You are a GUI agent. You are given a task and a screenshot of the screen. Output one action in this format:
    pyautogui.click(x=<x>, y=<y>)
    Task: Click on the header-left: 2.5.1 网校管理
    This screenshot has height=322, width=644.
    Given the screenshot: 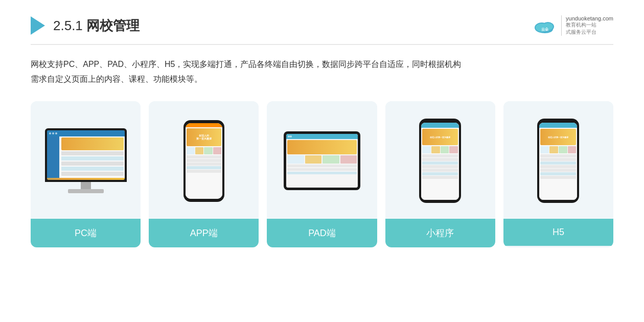 What is the action you would take?
    pyautogui.click(x=85, y=26)
    